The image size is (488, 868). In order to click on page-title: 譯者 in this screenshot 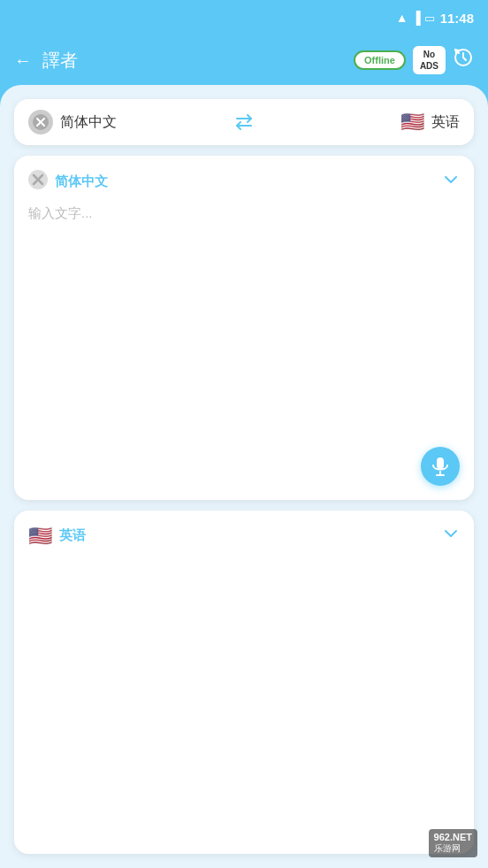, I will do `click(193, 60)`.